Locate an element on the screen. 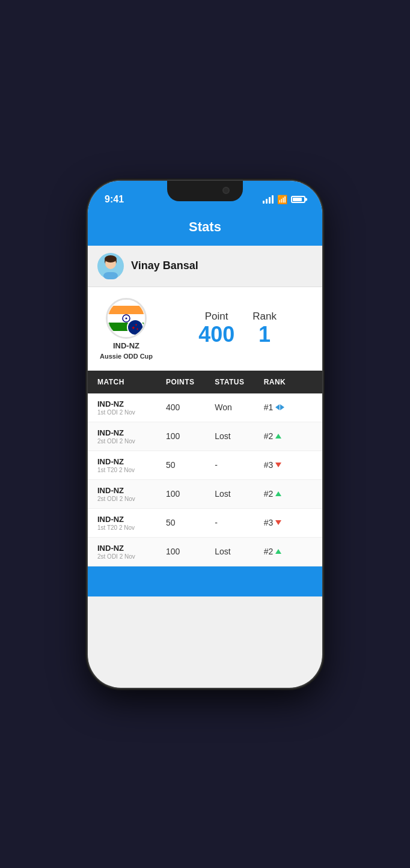  rank-stat: Rank 1 is located at coordinates (265, 329).